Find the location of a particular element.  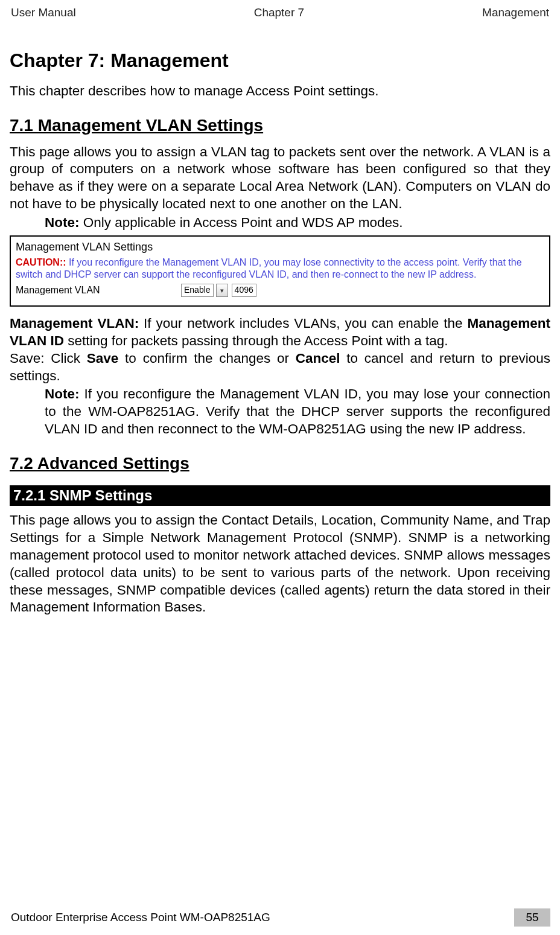

header-right: Management is located at coordinates (515, 13).